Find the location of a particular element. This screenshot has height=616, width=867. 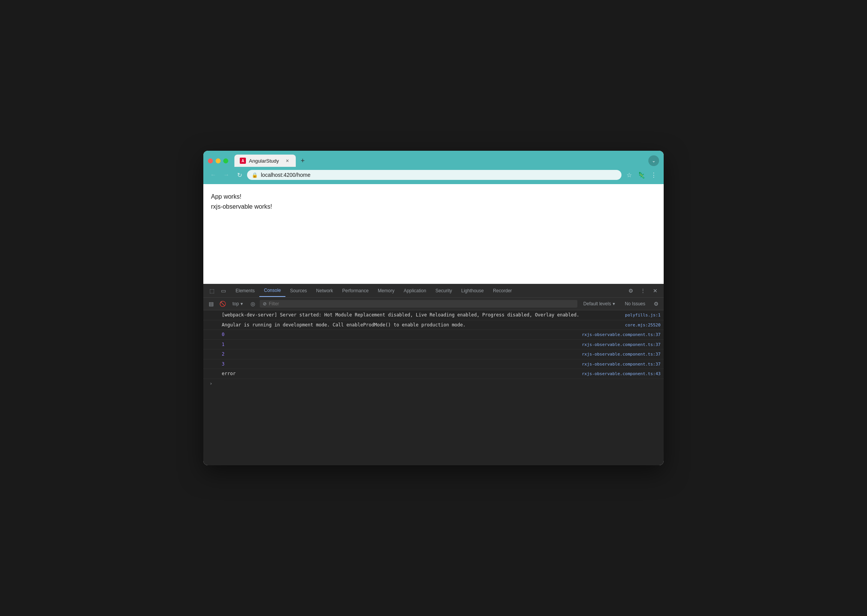

angular-message-content: Angular is running in development mode. … is located at coordinates (420, 325).